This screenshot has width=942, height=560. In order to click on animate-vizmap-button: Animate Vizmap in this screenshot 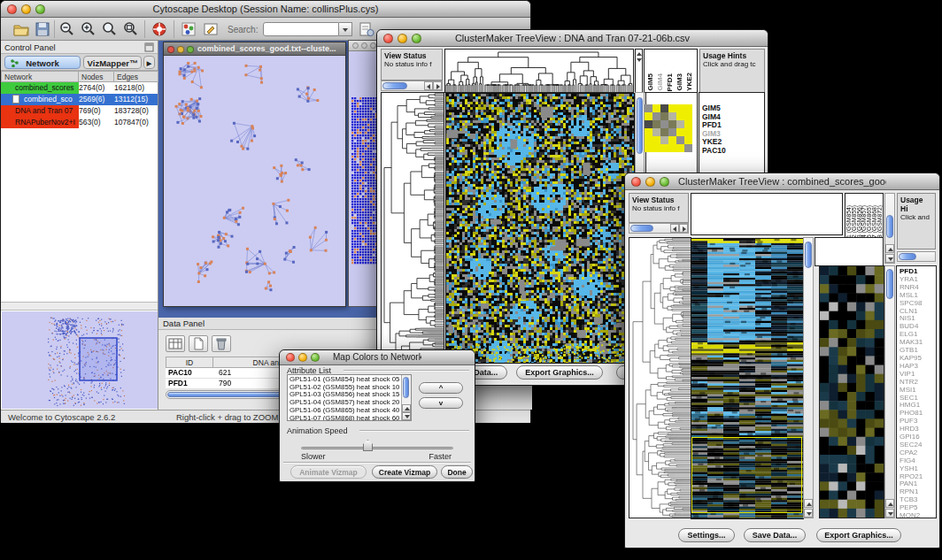, I will do `click(328, 472)`.